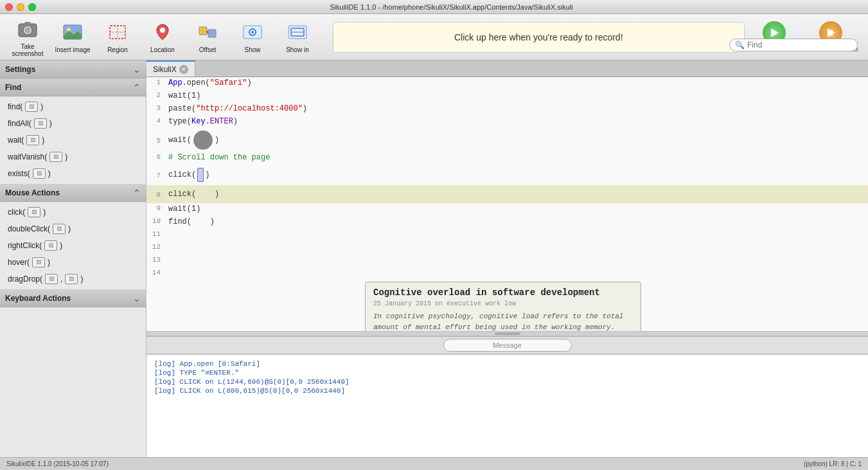 This screenshot has width=868, height=470. What do you see at coordinates (61, 246) in the screenshot?
I see `rightclick-suffix: )` at bounding box center [61, 246].